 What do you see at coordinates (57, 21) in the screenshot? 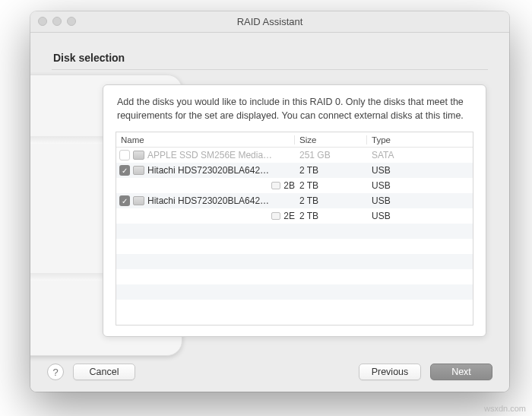
I see `traffic-lights` at bounding box center [57, 21].